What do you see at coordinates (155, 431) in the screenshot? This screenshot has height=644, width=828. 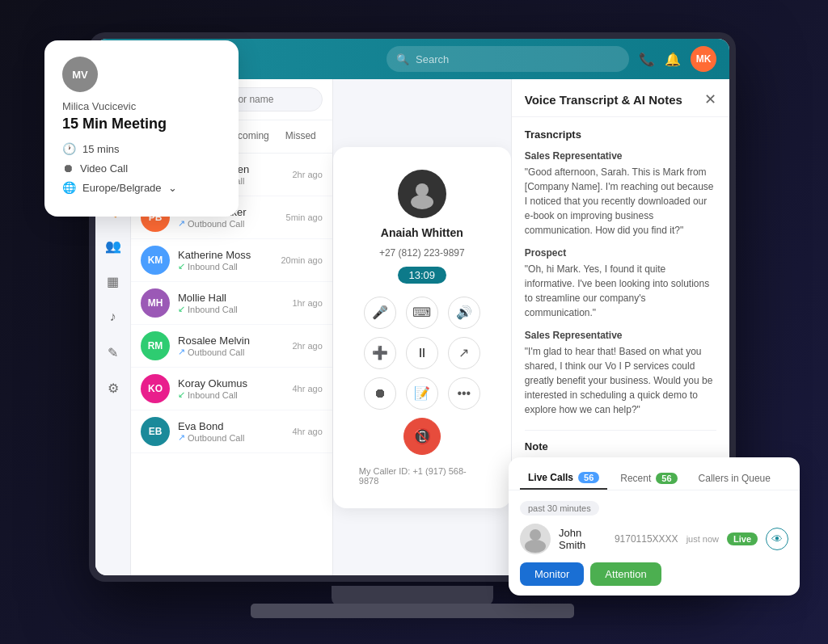 I see `call-item-avatar: EB` at bounding box center [155, 431].